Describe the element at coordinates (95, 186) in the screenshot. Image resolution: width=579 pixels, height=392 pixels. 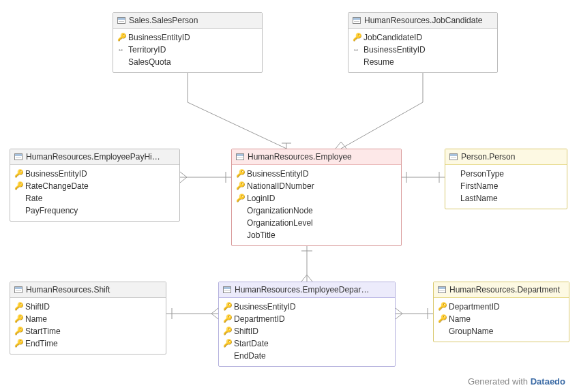
I see `column-row: 🔑RateChangeDate` at that location.